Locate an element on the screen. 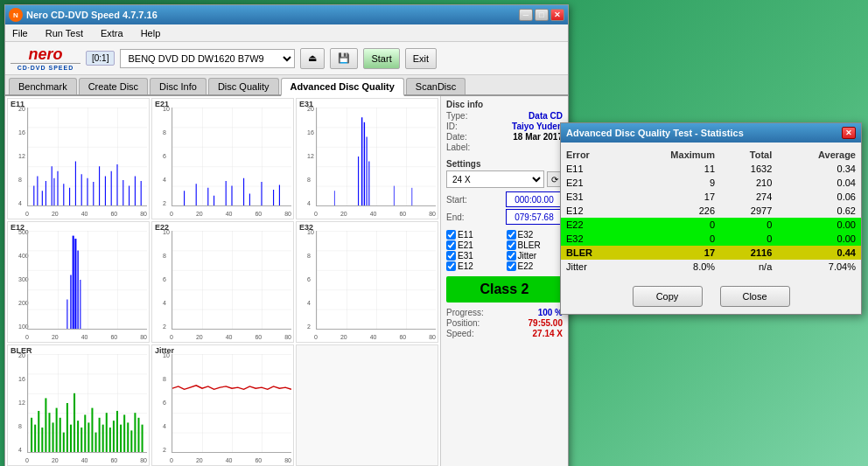 This screenshot has height=466, width=868. position-value: 79:55.00 is located at coordinates (546, 323).